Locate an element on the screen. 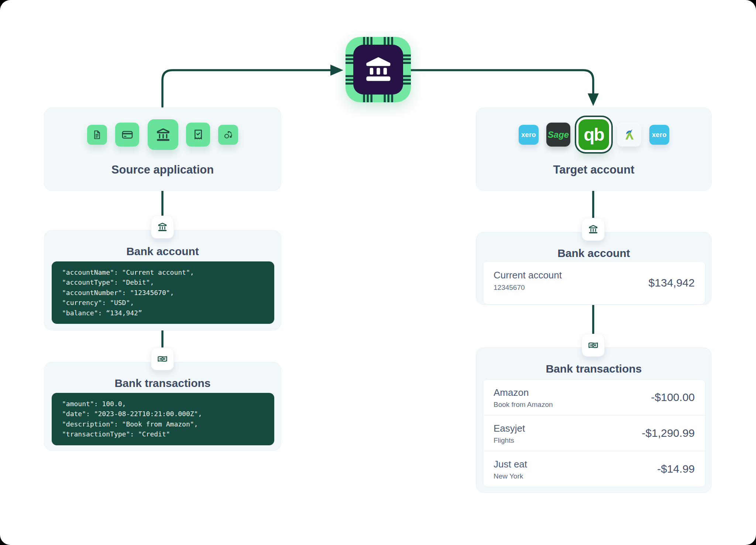  transaction-name: Just eat is located at coordinates (510, 465).